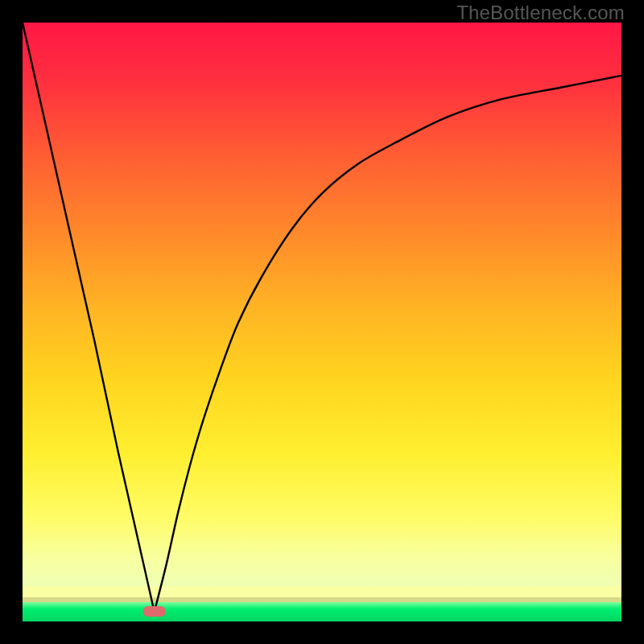  What do you see at coordinates (322, 612) in the screenshot?
I see `green-baseline-band` at bounding box center [322, 612].